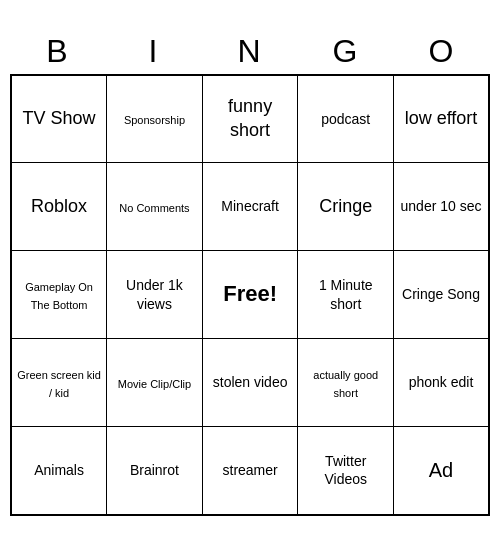 Image resolution: width=500 pixels, height=544 pixels. Describe the element at coordinates (250, 382) in the screenshot. I see `cell-text-3-2: stolen video` at that location.